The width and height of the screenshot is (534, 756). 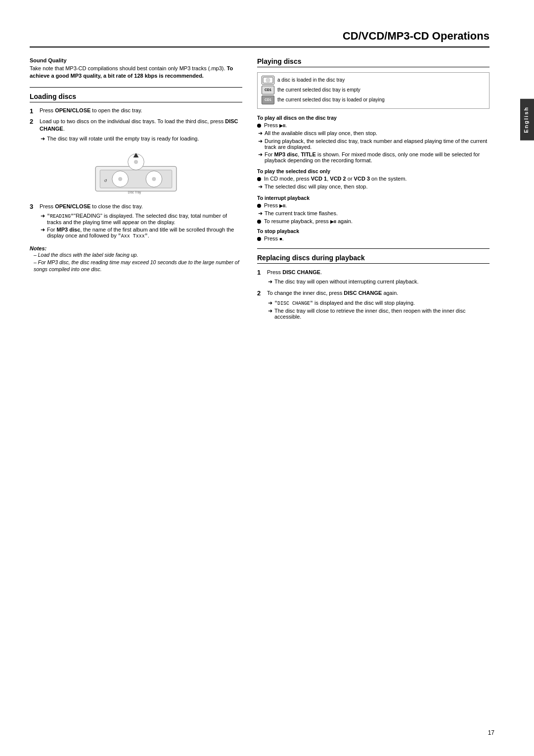 What do you see at coordinates (373, 149) in the screenshot?
I see `playing-discs-section: Playing discs a disc is loaded in the di…` at bounding box center [373, 149].